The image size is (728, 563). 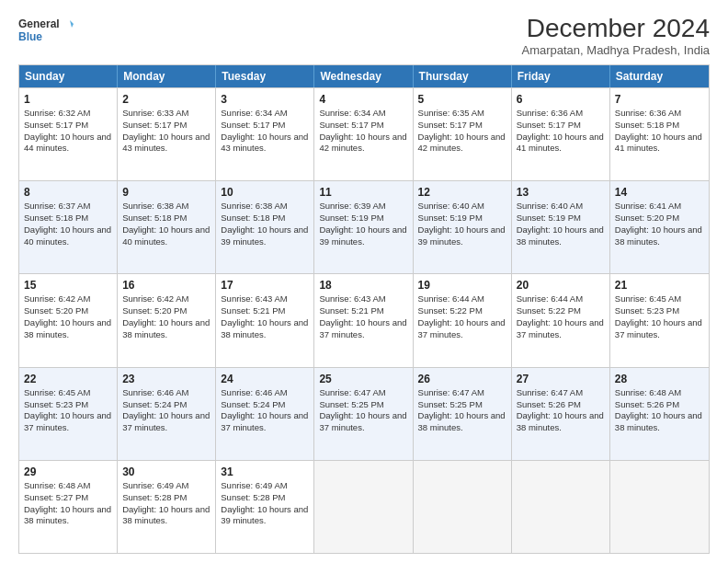 I want to click on day-number: 26, so click(x=462, y=379).